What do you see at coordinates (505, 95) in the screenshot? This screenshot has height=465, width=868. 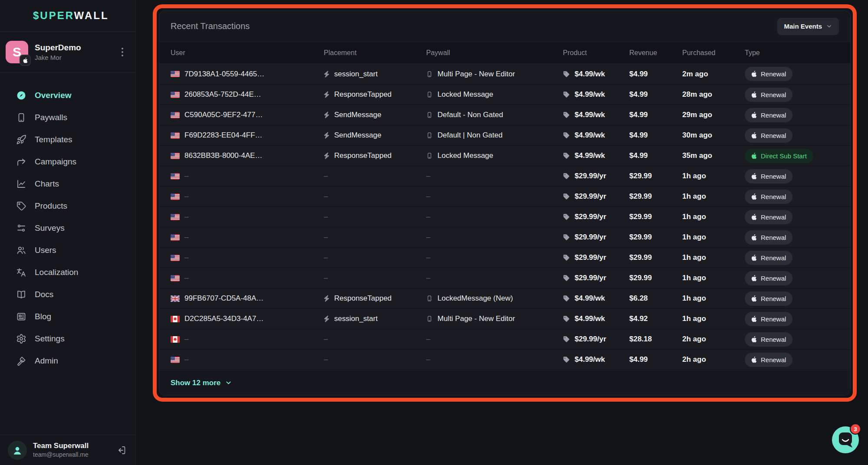 I see `transaction-row: 260853A5-752D-44E… ResponseTapped Locked…` at bounding box center [505, 95].